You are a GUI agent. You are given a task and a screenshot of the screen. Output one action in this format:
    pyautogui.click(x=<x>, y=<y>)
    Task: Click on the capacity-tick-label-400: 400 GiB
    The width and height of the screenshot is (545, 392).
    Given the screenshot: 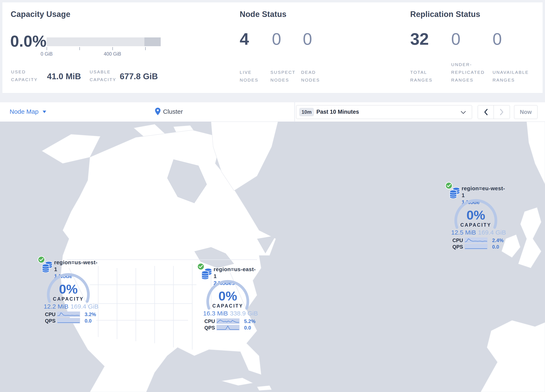 What is the action you would take?
    pyautogui.click(x=112, y=54)
    